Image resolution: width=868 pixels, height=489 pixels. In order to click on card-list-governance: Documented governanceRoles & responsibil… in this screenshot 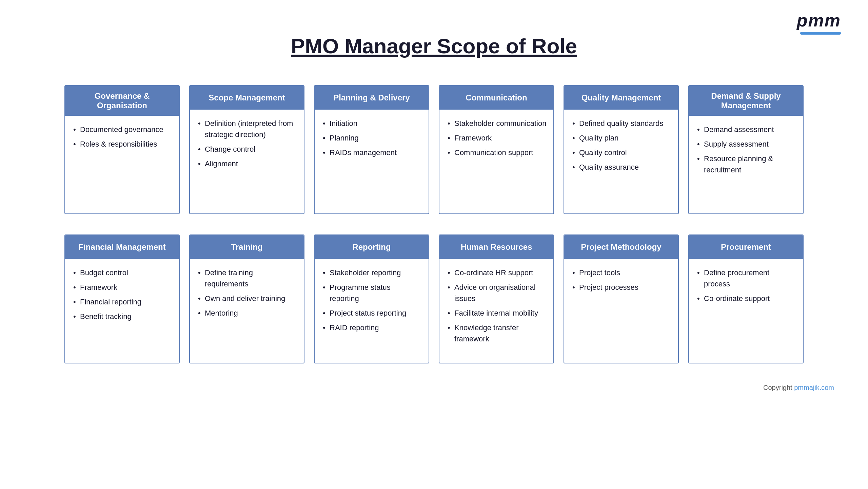, I will do `click(122, 137)`.